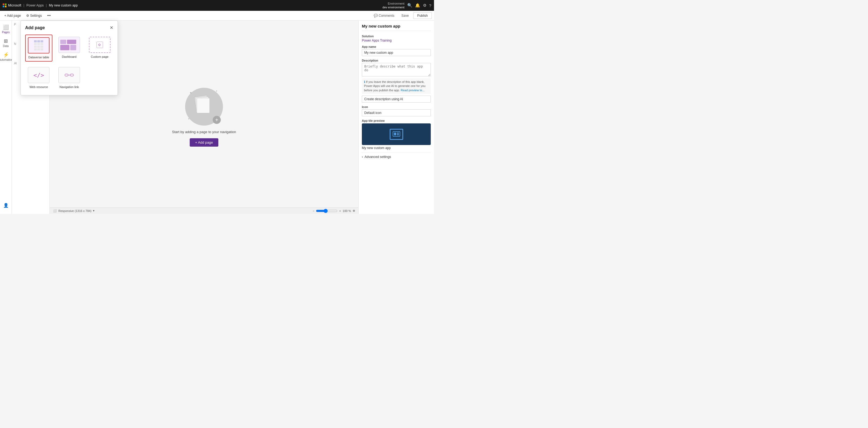  I want to click on empty-state: ✦ ✦ ✦ ✦ + Start by adding a page to your…, so click(204, 117).